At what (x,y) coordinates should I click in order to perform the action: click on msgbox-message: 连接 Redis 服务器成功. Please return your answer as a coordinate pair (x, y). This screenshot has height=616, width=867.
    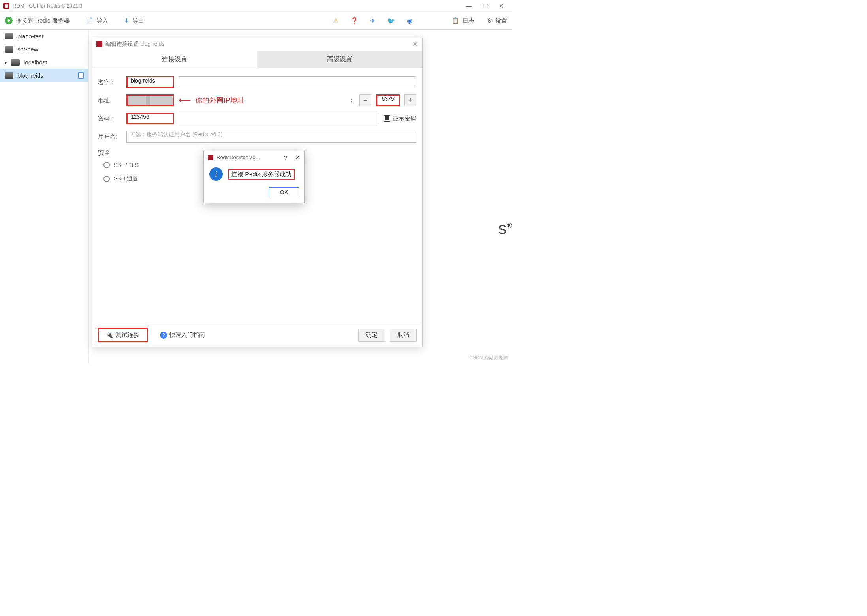
    Looking at the image, I should click on (261, 175).